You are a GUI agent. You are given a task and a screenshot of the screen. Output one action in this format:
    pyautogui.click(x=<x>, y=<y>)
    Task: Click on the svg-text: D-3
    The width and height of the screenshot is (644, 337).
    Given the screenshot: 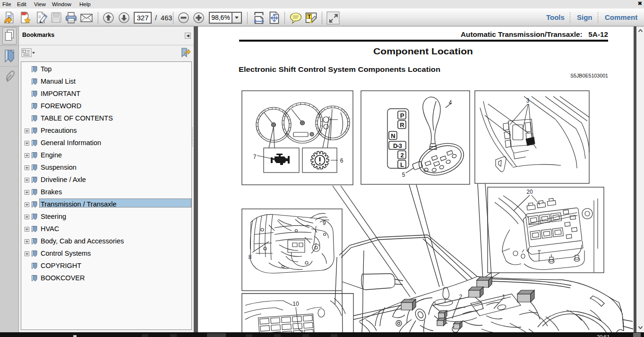 What is the action you would take?
    pyautogui.click(x=398, y=146)
    